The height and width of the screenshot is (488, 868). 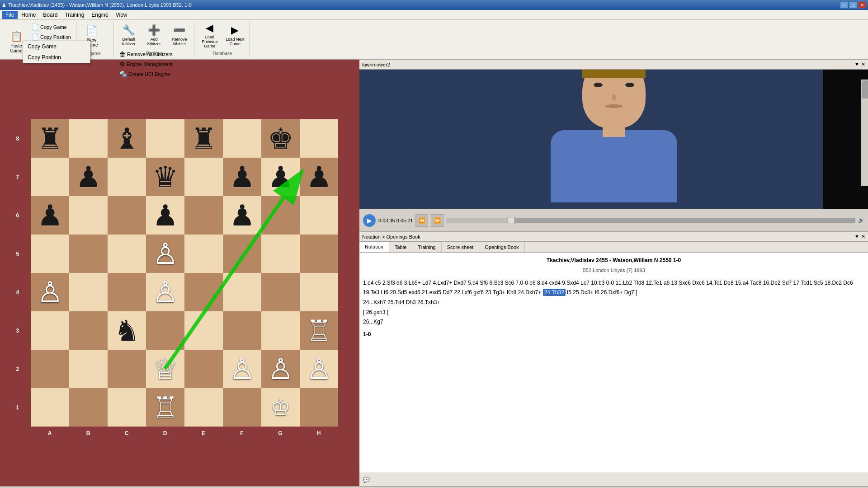 I want to click on e6, so click(x=203, y=215).